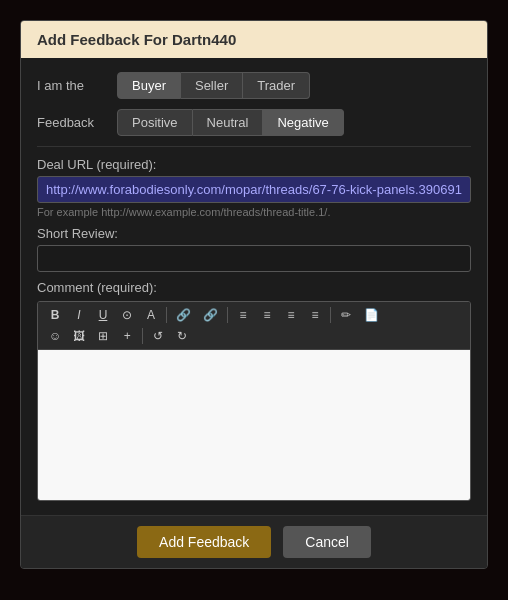 This screenshot has width=508, height=600. I want to click on emoji-button: ☺, so click(55, 336).